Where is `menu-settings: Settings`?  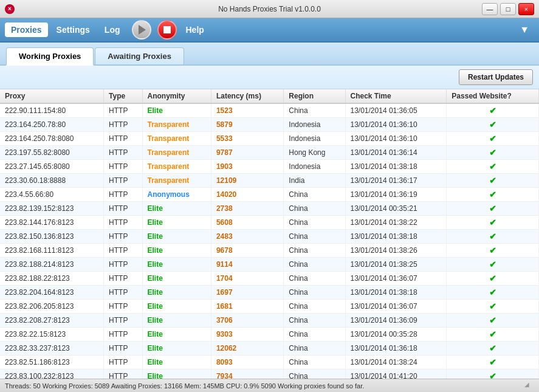
menu-settings: Settings is located at coordinates (73, 30).